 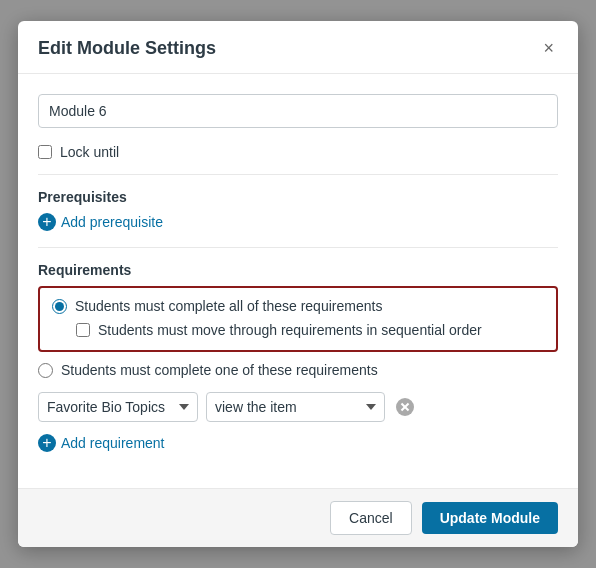 What do you see at coordinates (296, 407) in the screenshot?
I see `requirement-action-select: view the item mark as done contribute to…` at bounding box center [296, 407].